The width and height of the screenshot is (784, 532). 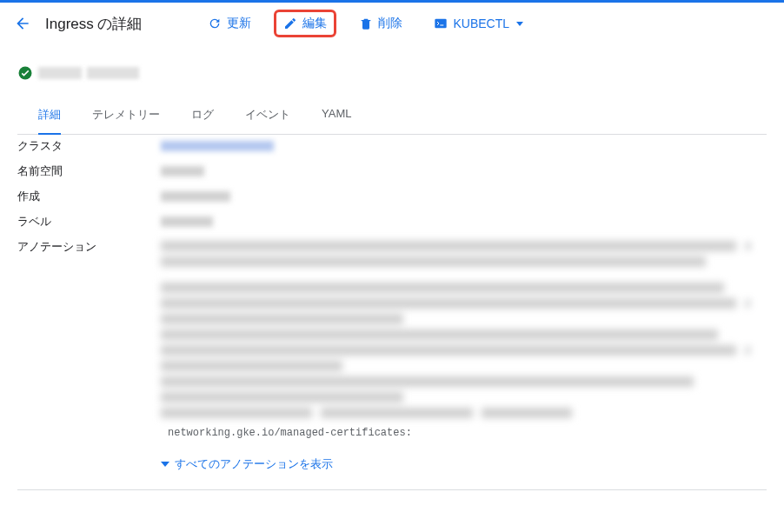 What do you see at coordinates (23, 23) in the screenshot?
I see `back-button` at bounding box center [23, 23].